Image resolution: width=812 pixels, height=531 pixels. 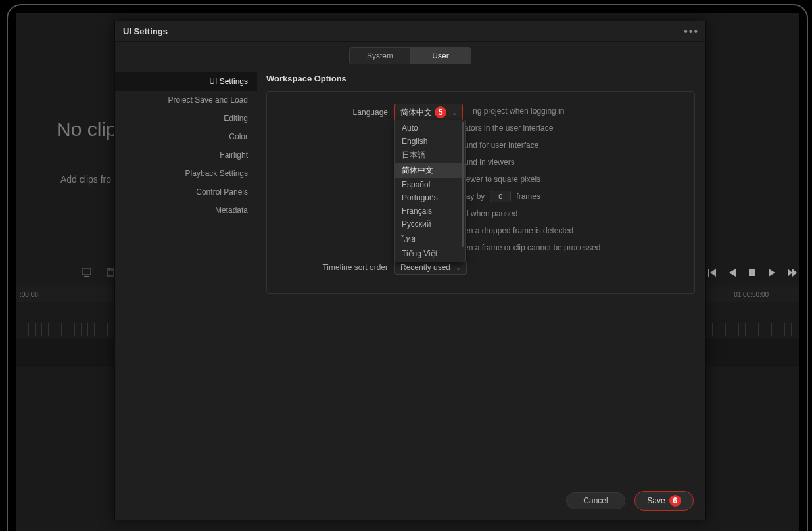 What do you see at coordinates (752, 273) in the screenshot?
I see `stop-icon` at bounding box center [752, 273].